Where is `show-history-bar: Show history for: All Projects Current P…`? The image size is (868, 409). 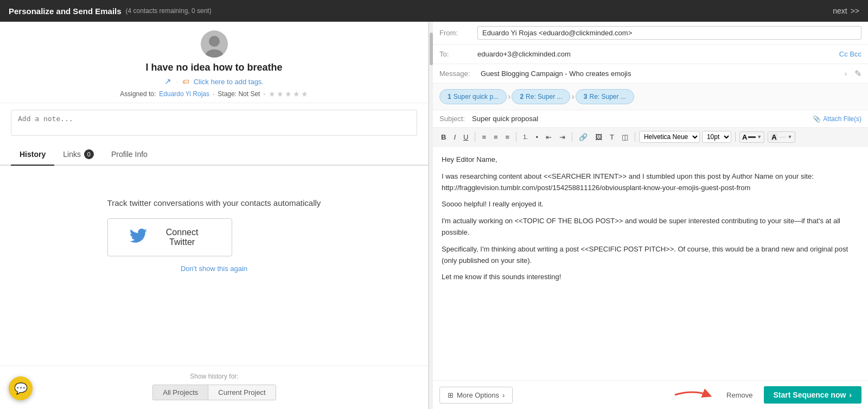
show-history-bar: Show history for: All Projects Current P… is located at coordinates (214, 387).